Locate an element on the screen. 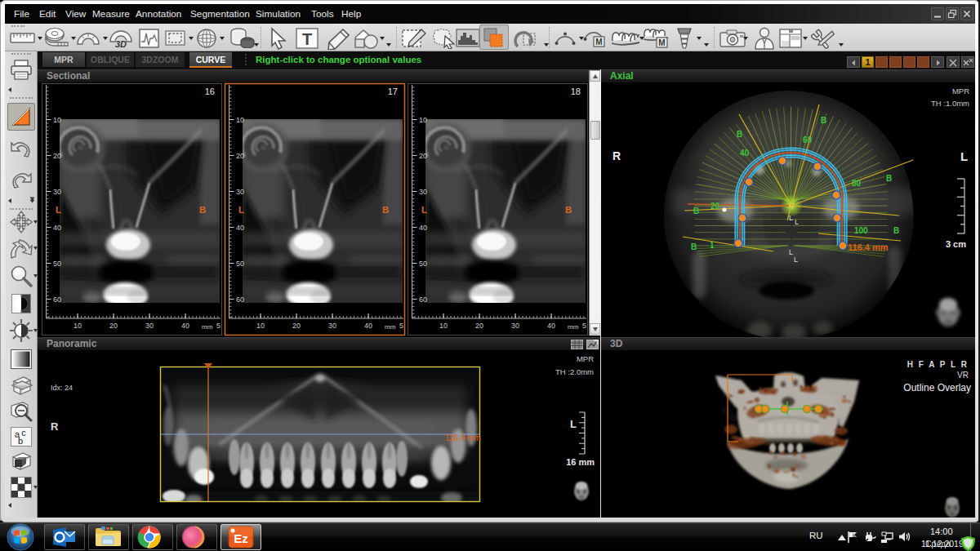 This screenshot has width=980, height=551. svg-text: 16 is located at coordinates (210, 91).